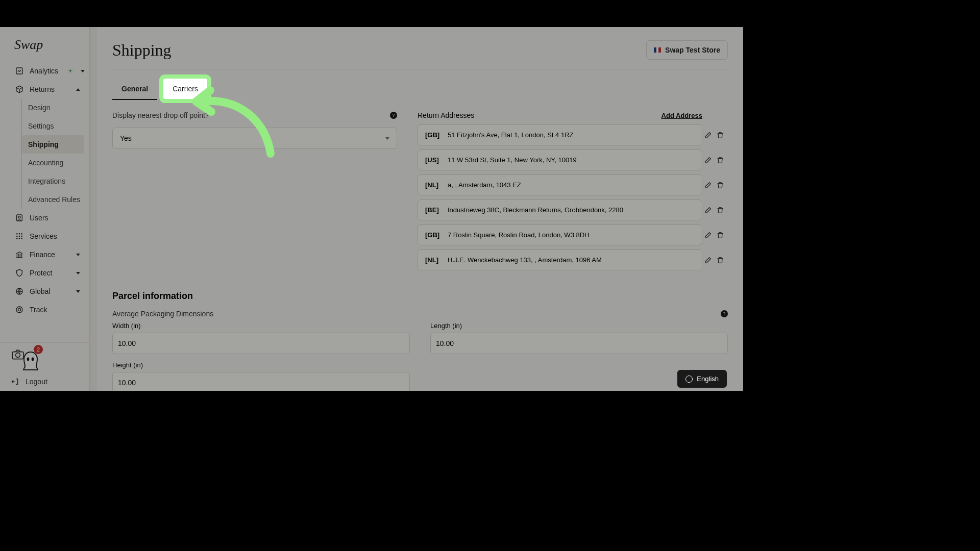 The height and width of the screenshot is (551, 980). What do you see at coordinates (420, 296) in the screenshot?
I see `parcel-info-heading: Parcel information` at bounding box center [420, 296].